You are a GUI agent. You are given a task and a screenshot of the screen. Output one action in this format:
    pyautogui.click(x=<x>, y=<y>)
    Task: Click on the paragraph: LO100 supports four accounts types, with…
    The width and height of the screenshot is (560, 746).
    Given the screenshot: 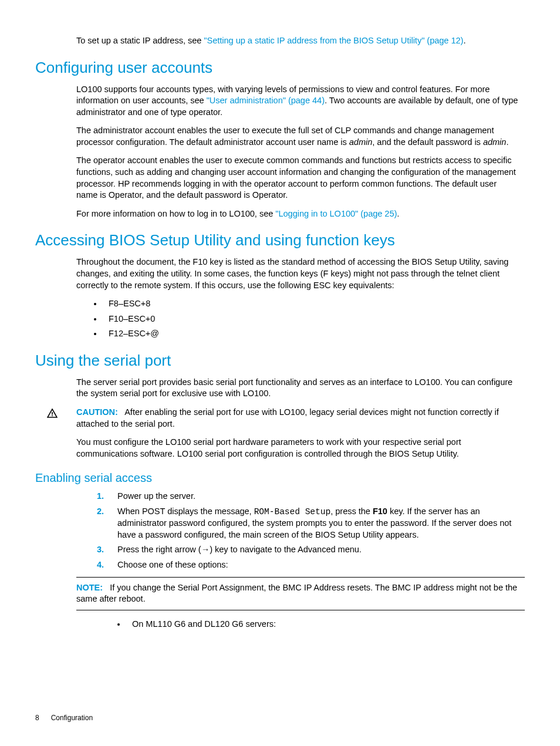 What is the action you would take?
    pyautogui.click(x=298, y=101)
    